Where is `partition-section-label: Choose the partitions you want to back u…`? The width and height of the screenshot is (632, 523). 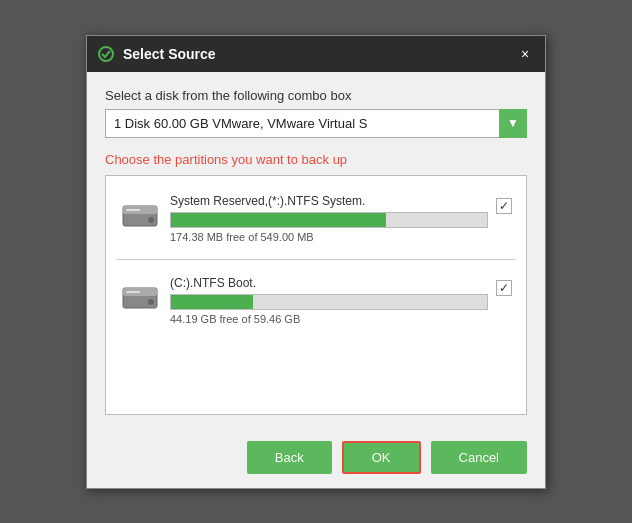 partition-section-label: Choose the partitions you want to back u… is located at coordinates (316, 160).